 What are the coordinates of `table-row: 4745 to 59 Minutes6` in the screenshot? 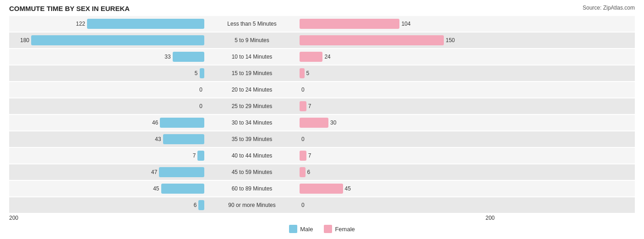 It's located at (322, 172).